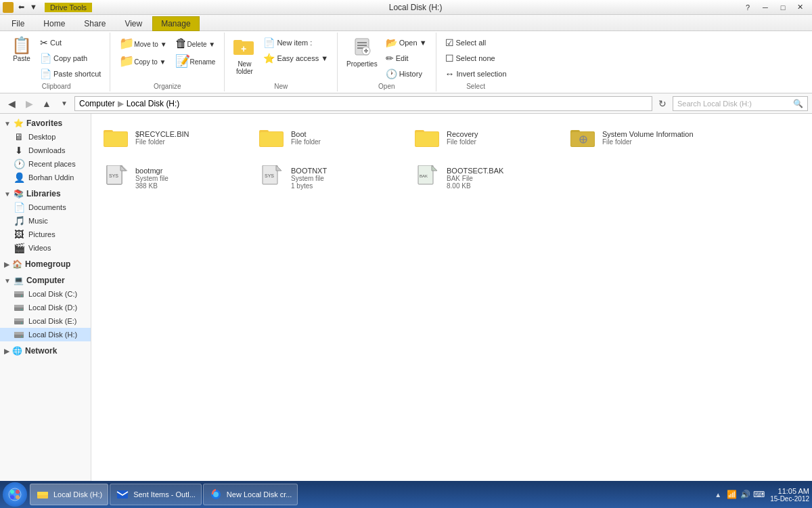 The image size is (812, 508). I want to click on taskbar-item-firefox: New Local Disk cr..., so click(250, 494).